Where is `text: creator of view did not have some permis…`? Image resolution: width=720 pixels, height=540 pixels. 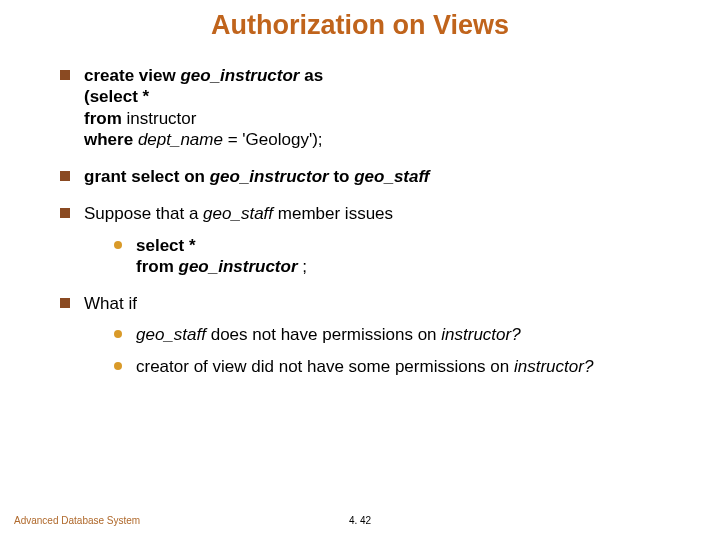 text: creator of view did not have some permis… is located at coordinates (322, 366).